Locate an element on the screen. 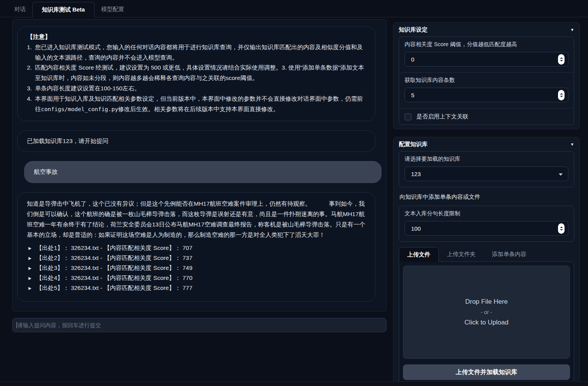 This screenshot has height=386, width=588. bot-message-loaded: 已加载知识库123，请开始提问 is located at coordinates (196, 141).